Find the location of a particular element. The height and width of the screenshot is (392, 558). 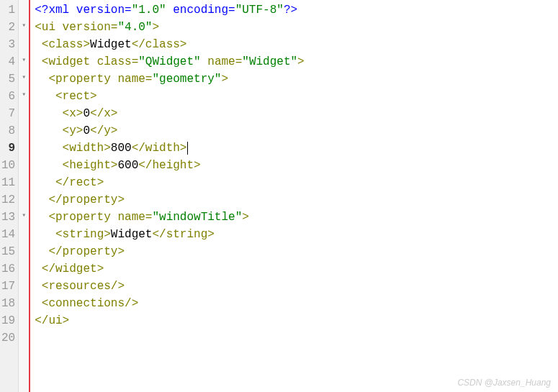

line-number: 8 is located at coordinates (9, 131).